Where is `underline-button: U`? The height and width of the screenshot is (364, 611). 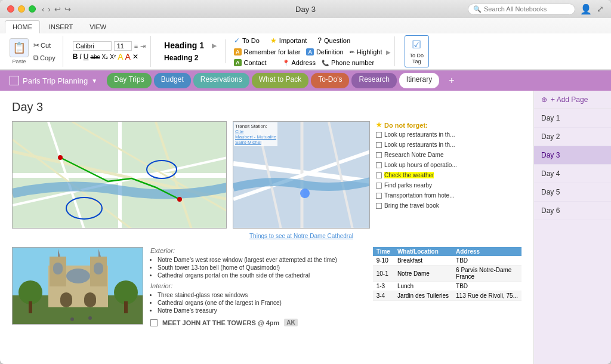 underline-button: U is located at coordinates (86, 57).